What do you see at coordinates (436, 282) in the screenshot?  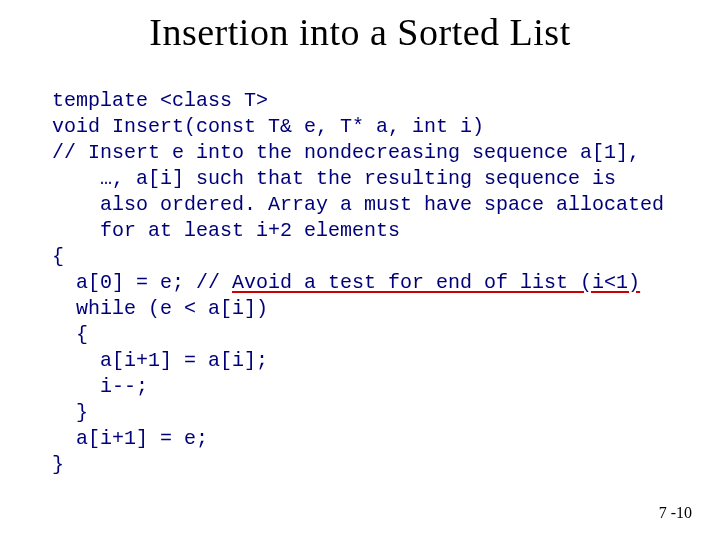 I see `code-underlined: Avoid a test for end of list (i<1)` at bounding box center [436, 282].